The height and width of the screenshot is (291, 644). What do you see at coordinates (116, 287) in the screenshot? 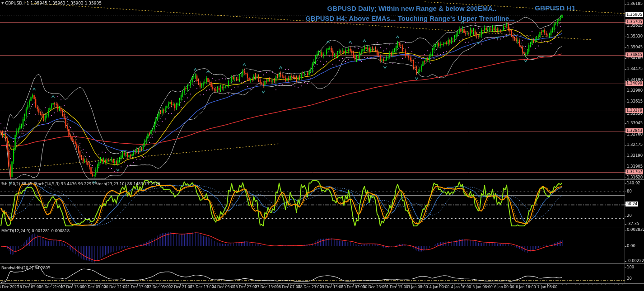
I see `time-tick-label: 20 Dec 21:00` at bounding box center [116, 287].